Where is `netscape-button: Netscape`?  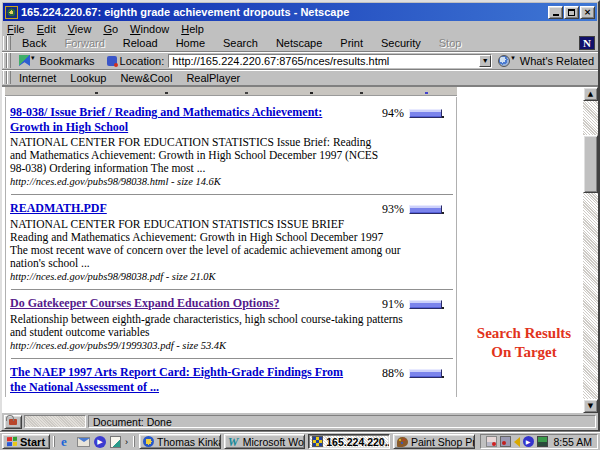 netscape-button: Netscape is located at coordinates (299, 43).